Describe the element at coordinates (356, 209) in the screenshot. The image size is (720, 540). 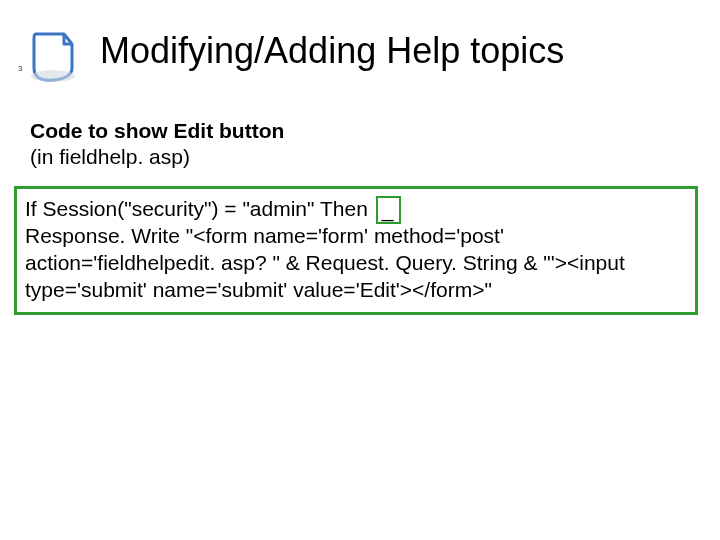
I see `code-line-1: If Session("security") = "admin" Then _` at that location.